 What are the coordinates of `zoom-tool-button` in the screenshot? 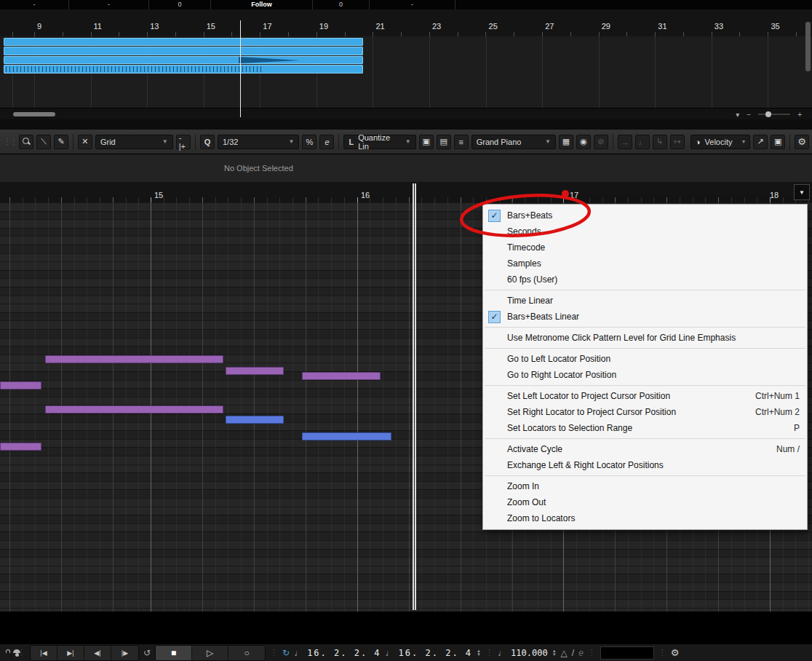 It's located at (26, 142).